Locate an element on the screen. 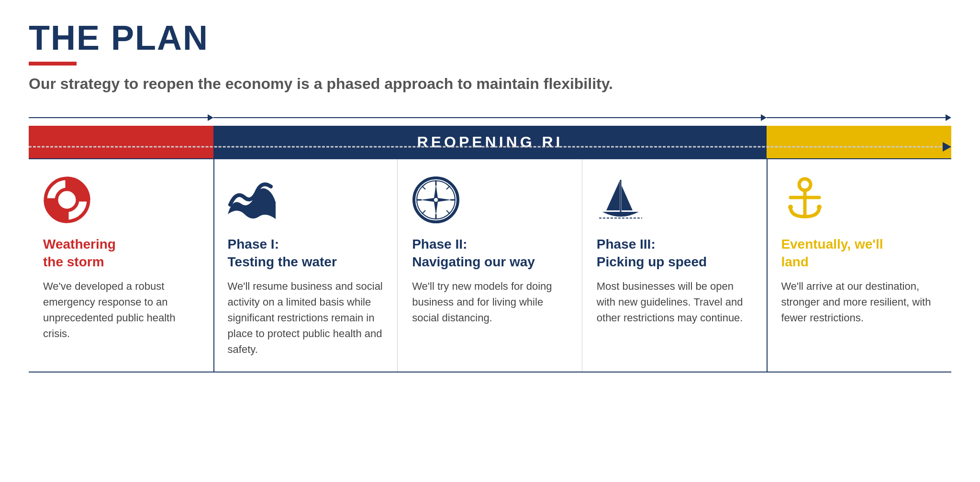 The height and width of the screenshot is (482, 980). phase-desc-weathering: We've developed a robust emergency respo… is located at coordinates (121, 310).